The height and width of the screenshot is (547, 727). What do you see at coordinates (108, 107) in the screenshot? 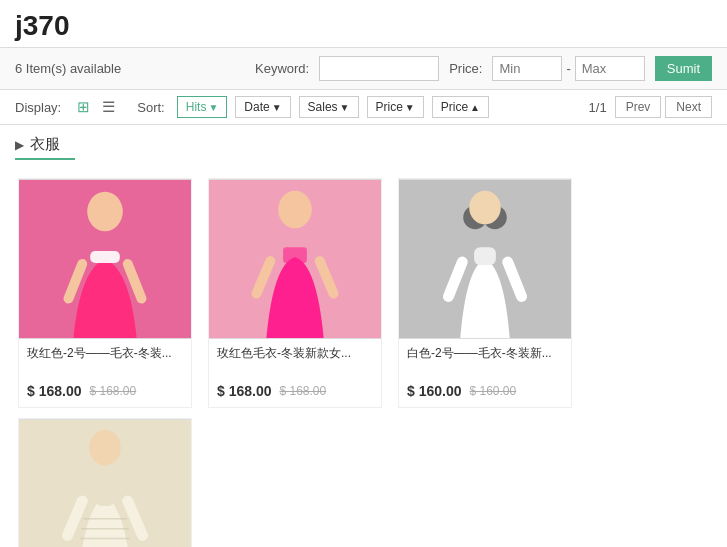
I see `list-view-icon: ☰` at bounding box center [108, 107].